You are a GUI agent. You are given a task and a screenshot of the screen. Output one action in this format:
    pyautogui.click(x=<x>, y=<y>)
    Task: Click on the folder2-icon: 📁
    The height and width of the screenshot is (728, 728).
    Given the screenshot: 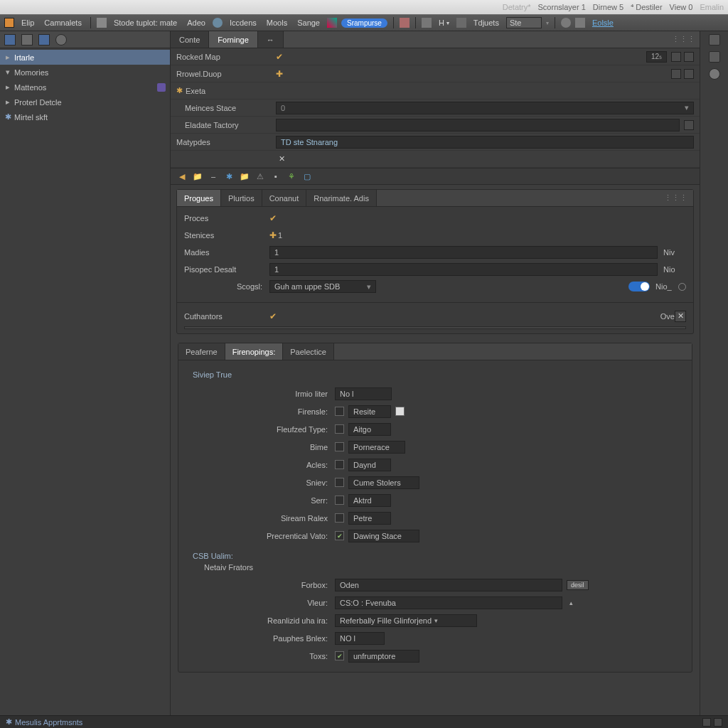 What is the action you would take?
    pyautogui.click(x=245, y=176)
    